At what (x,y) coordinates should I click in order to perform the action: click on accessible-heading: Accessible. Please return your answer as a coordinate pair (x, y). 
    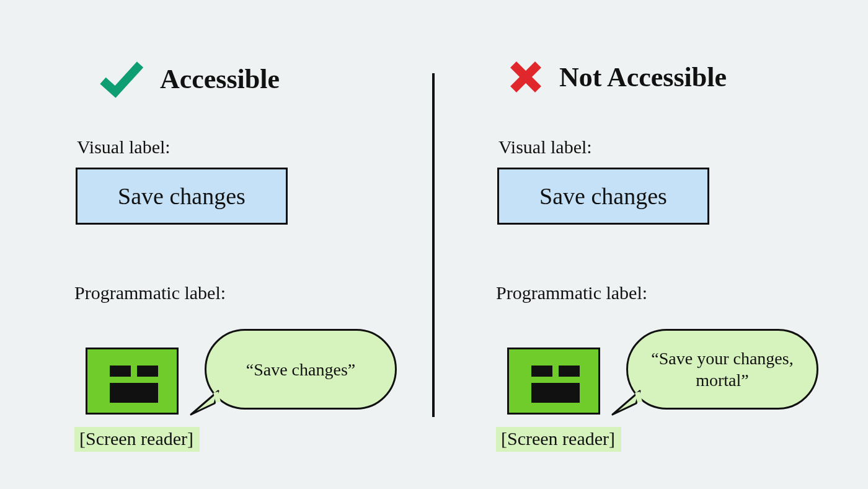
    Looking at the image, I should click on (219, 79).